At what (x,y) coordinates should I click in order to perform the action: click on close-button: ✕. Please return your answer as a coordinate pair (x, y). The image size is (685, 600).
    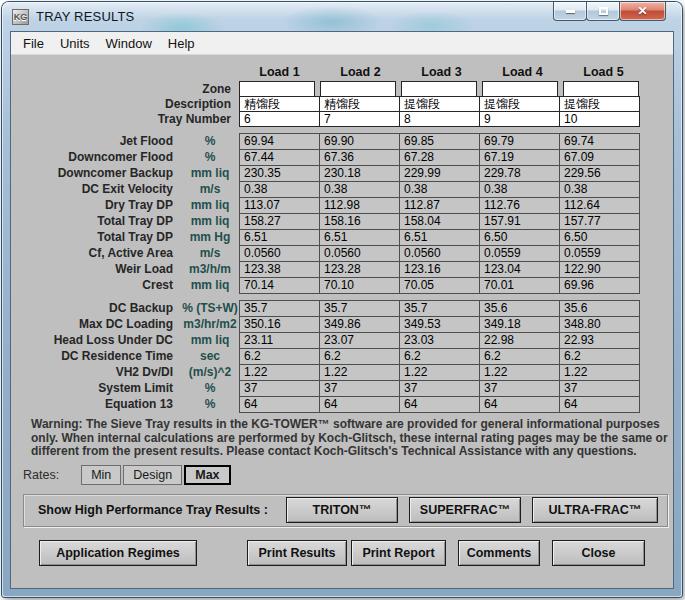
    Looking at the image, I should click on (642, 12).